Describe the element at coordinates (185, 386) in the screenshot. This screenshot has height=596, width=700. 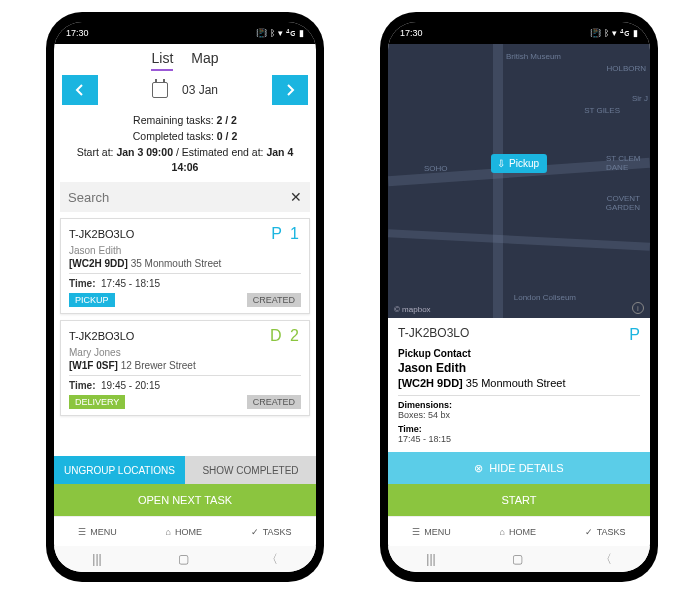
I see `task-time: Time: 19:45 - 20:15` at that location.